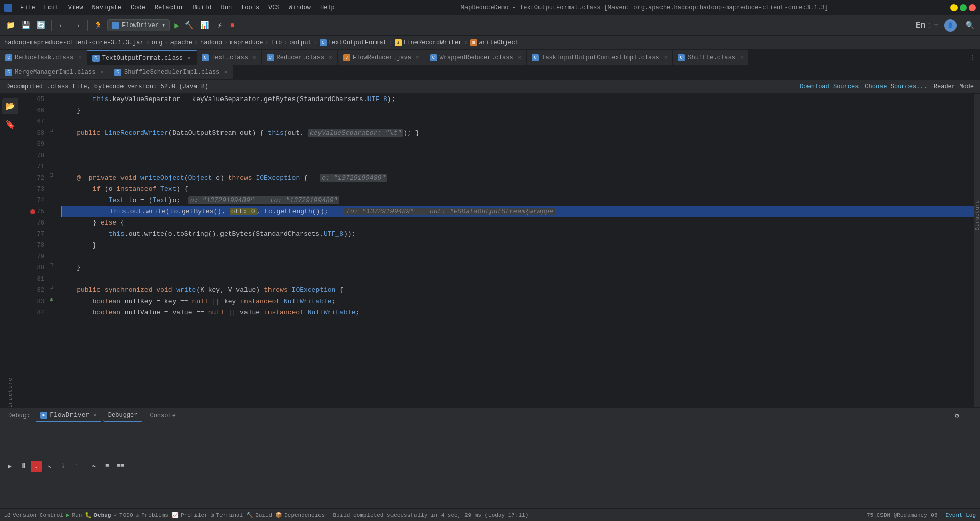 Image resolution: width=980 pixels, height=521 pixels. Describe the element at coordinates (220, 26) in the screenshot. I see `profile-button: ⚡` at that location.